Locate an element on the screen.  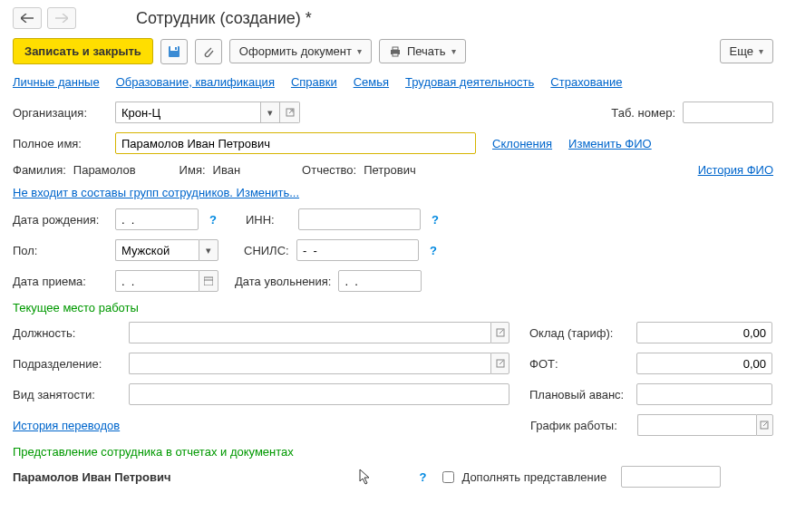
calendar-icon is located at coordinates (209, 281).